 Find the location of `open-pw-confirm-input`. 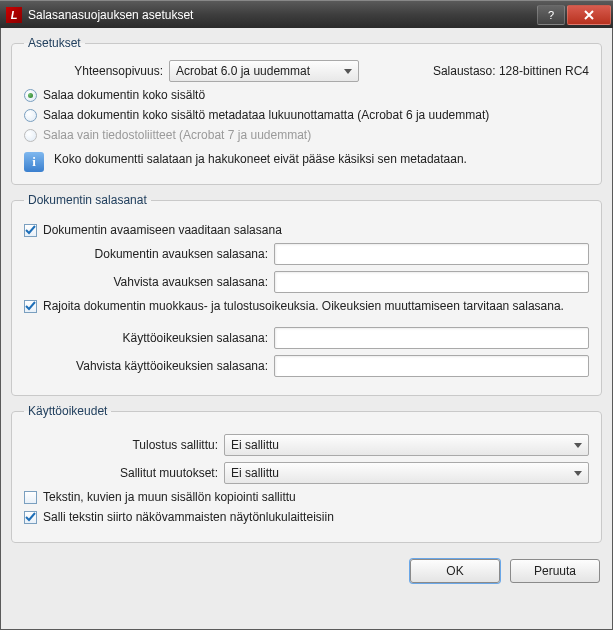

open-pw-confirm-input is located at coordinates (432, 282).